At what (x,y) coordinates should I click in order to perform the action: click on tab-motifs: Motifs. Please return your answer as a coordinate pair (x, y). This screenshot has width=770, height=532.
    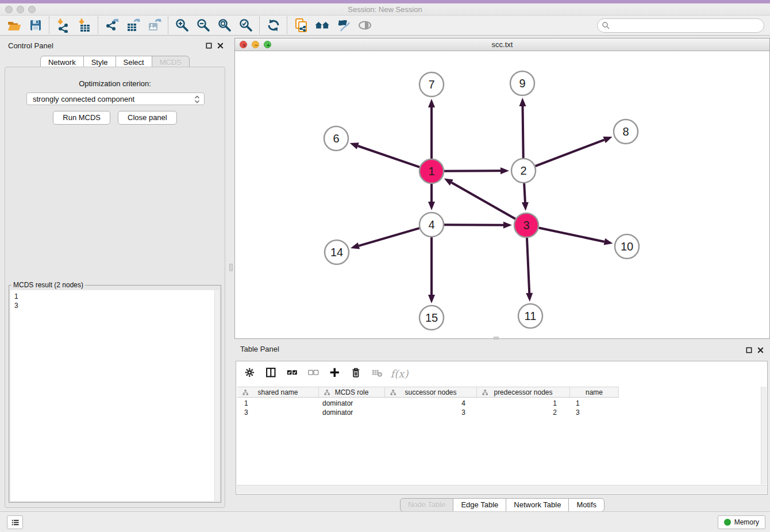
    Looking at the image, I should click on (586, 505).